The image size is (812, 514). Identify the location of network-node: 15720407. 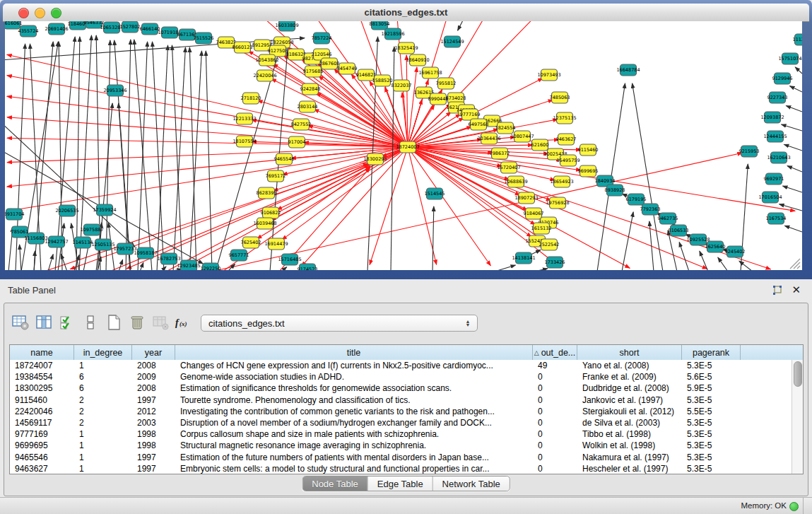
(509, 168).